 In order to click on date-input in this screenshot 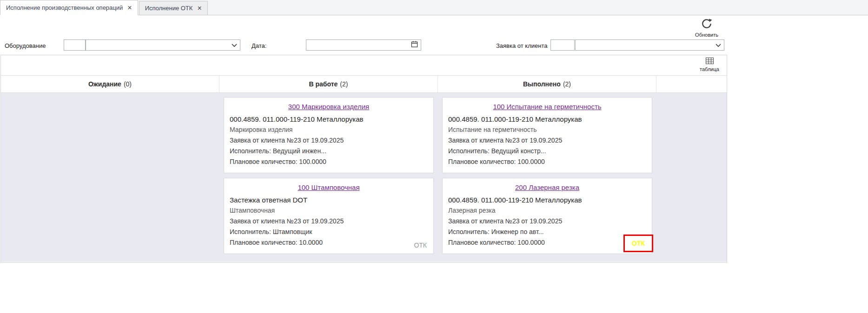, I will do `click(364, 45)`.